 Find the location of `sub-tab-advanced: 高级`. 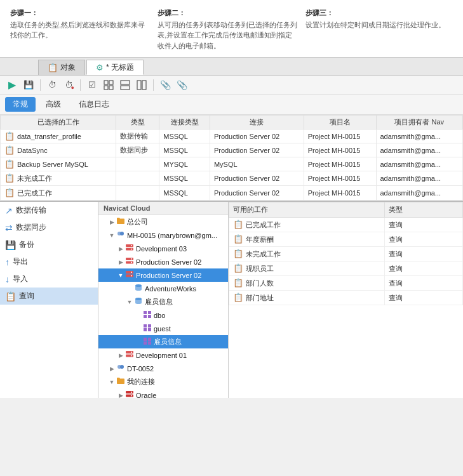

sub-tab-advanced: 高级 is located at coordinates (53, 104).